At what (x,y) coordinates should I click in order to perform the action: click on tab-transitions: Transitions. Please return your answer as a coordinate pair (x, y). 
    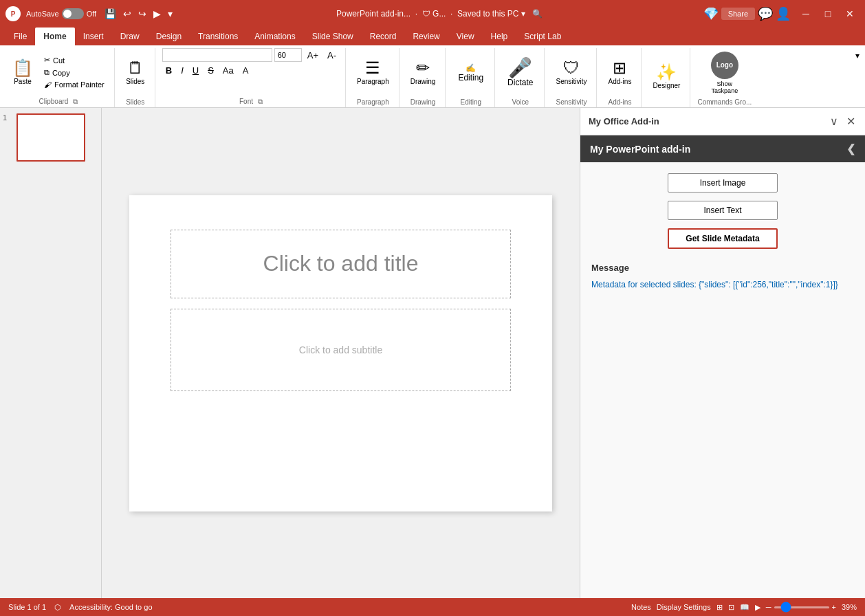
    Looking at the image, I should click on (218, 36).